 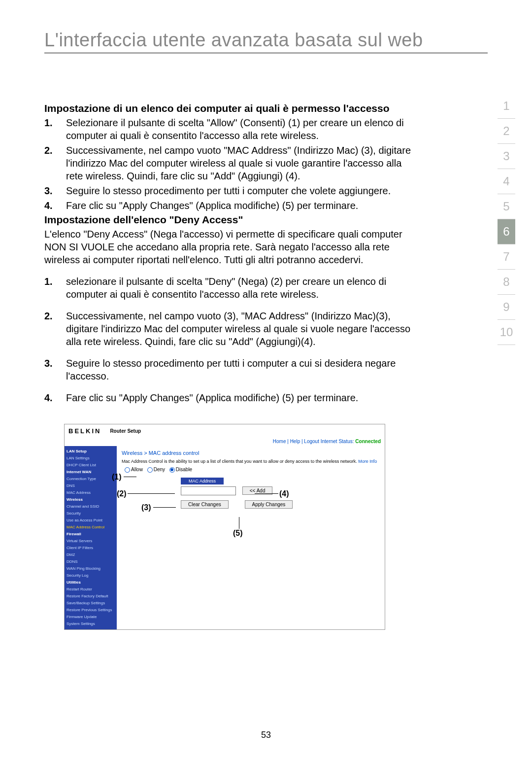 What do you see at coordinates (208, 491) in the screenshot?
I see `mac-address-input` at bounding box center [208, 491].